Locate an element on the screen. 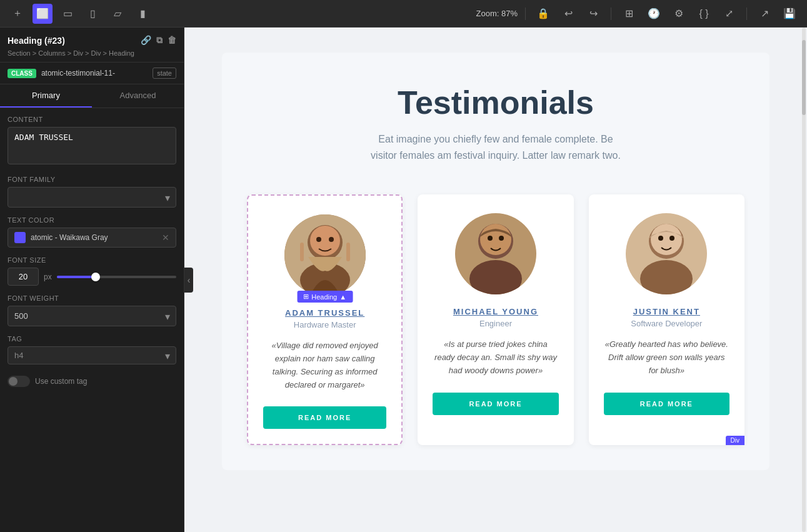  section-title: Testimonials is located at coordinates (496, 103).